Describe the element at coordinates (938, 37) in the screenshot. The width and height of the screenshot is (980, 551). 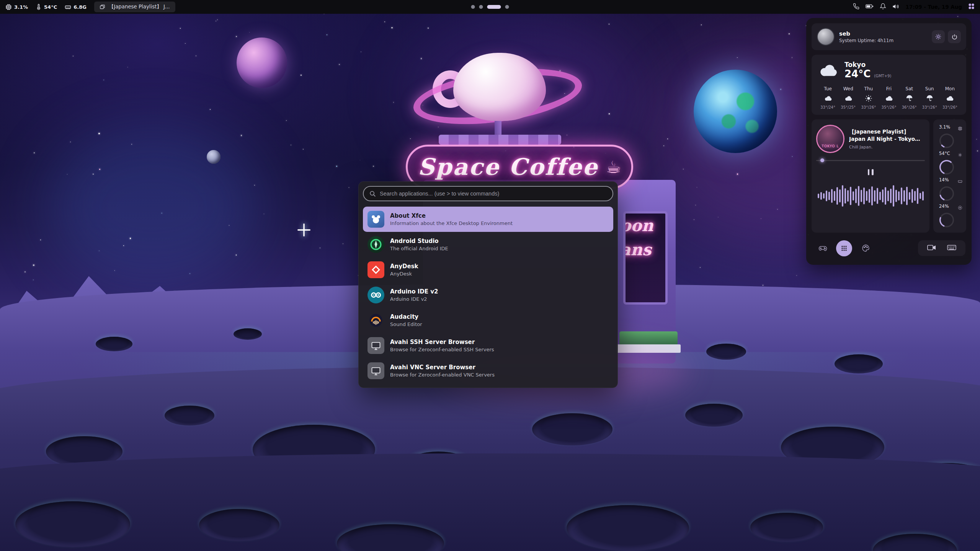
I see `gear-icon` at that location.